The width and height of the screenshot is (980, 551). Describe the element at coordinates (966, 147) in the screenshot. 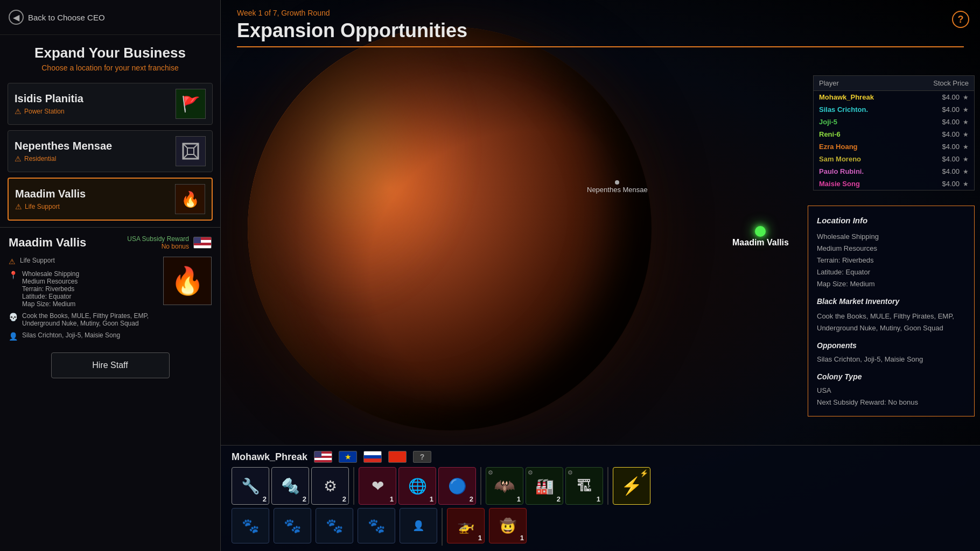

I see `lb-star-4: ★` at that location.